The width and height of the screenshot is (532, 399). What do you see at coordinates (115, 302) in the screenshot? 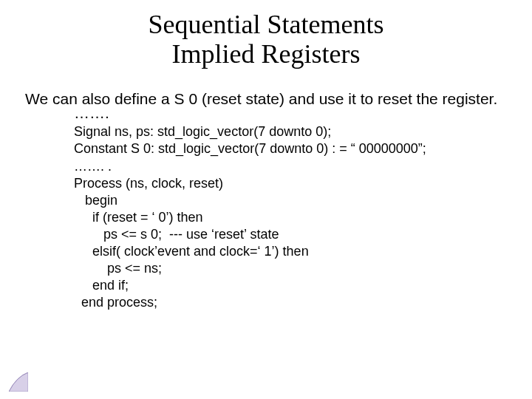
I see `code-line: end process;` at bounding box center [115, 302].